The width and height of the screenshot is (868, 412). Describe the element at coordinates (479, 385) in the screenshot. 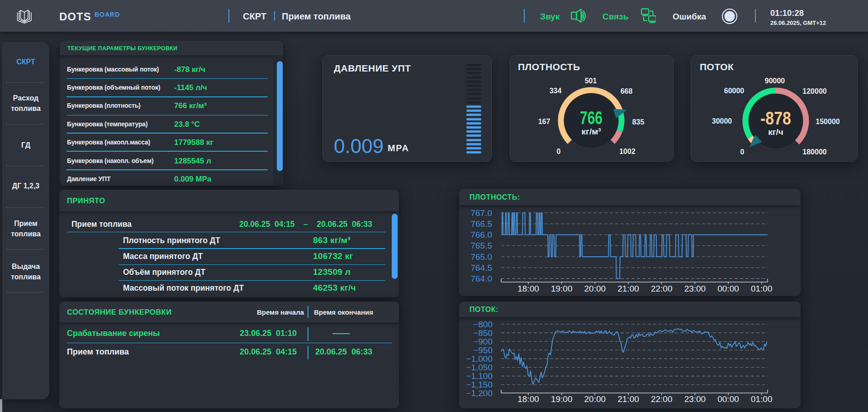

I see `svg-text: −1,150` at that location.